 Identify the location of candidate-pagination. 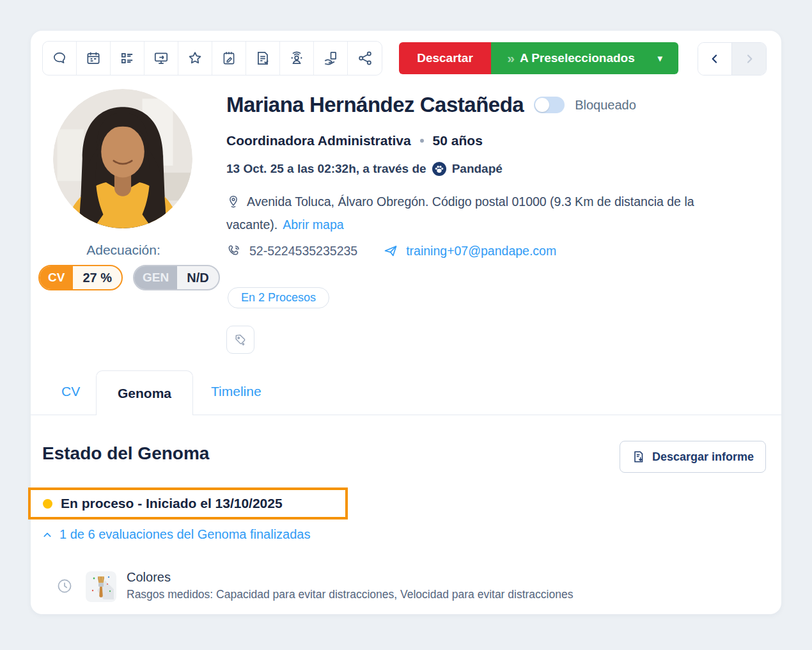
(732, 59).